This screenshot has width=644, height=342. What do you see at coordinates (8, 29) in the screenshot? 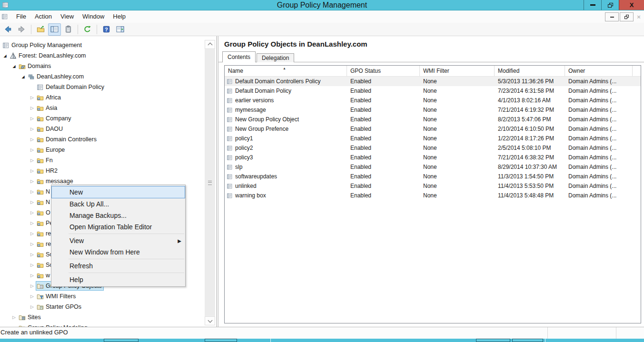
I see `back-button` at bounding box center [8, 29].